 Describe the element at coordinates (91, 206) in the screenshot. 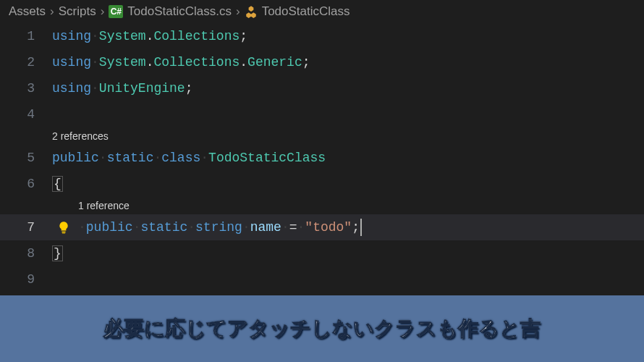

I see `codelens-text: 1 reference` at that location.